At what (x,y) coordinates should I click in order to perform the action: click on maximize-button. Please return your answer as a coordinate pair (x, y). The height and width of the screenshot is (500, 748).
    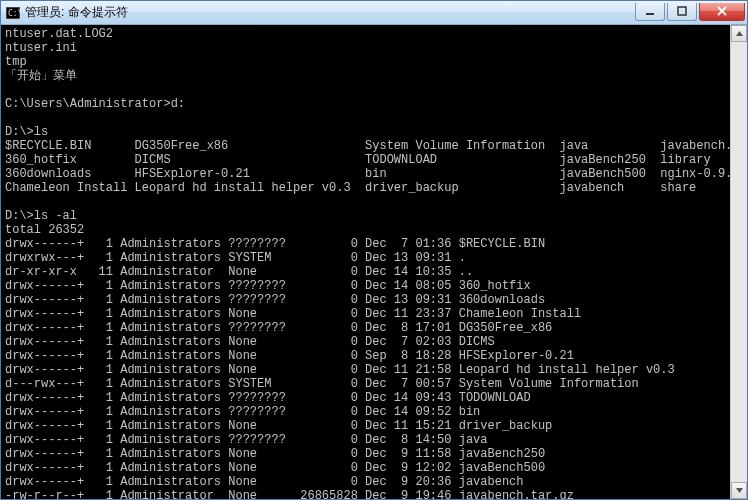
    Looking at the image, I should click on (682, 12).